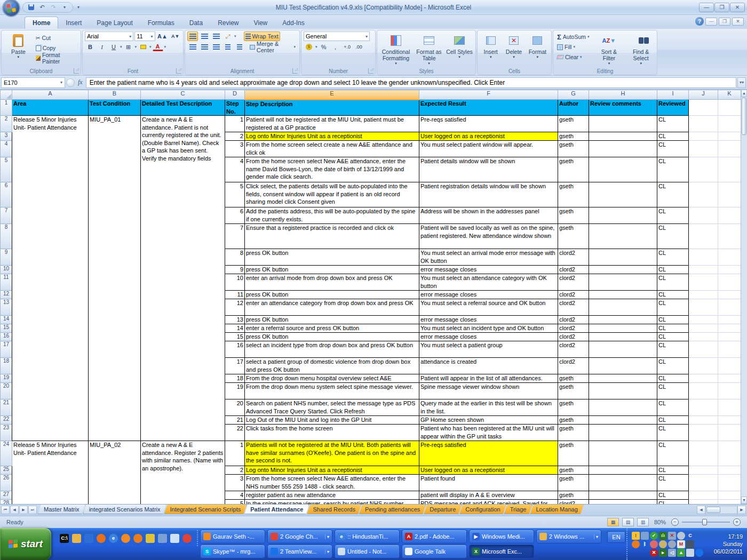 This screenshot has width=747, height=560. What do you see at coordinates (262, 36) in the screenshot?
I see `wrap-text-button: Wrap Text` at bounding box center [262, 36].